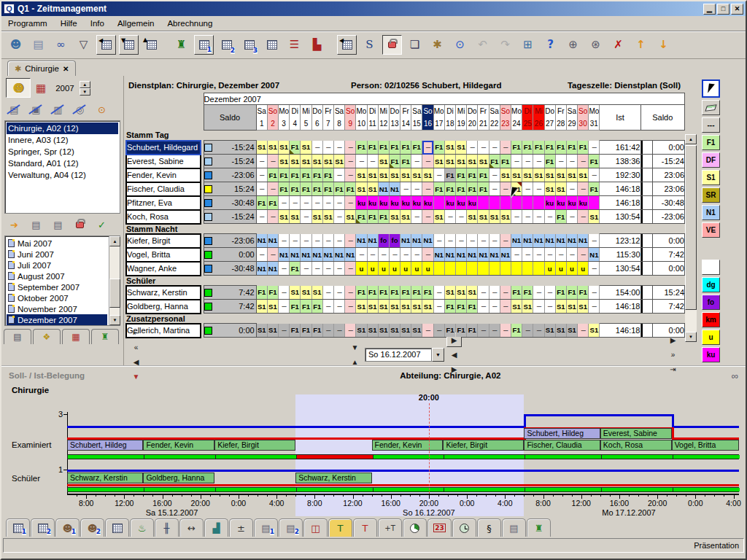 This screenshot has height=560, width=747. I want to click on tab-pie, so click(414, 528).